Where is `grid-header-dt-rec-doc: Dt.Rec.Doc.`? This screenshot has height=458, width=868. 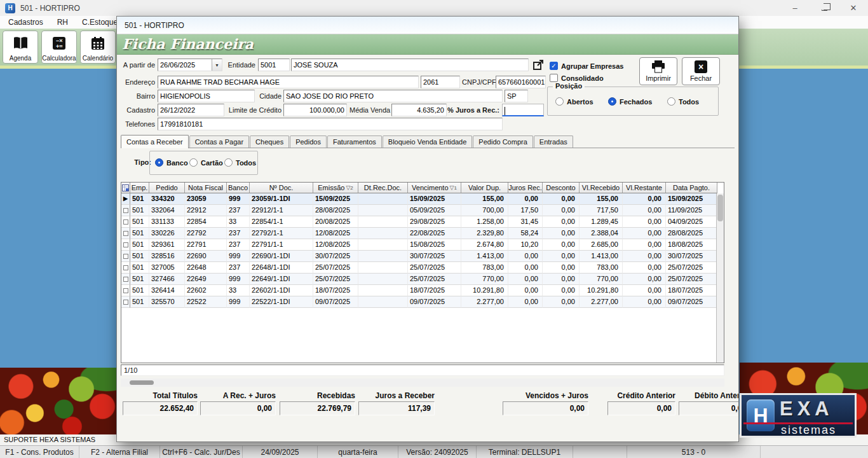 grid-header-dt-rec-doc: Dt.Rec.Doc. is located at coordinates (383, 188).